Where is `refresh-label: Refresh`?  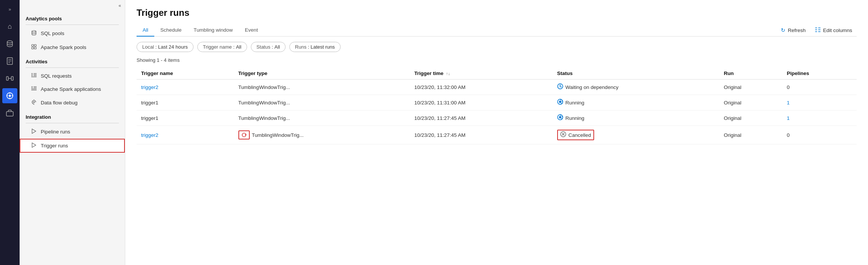
refresh-label: Refresh is located at coordinates (797, 30).